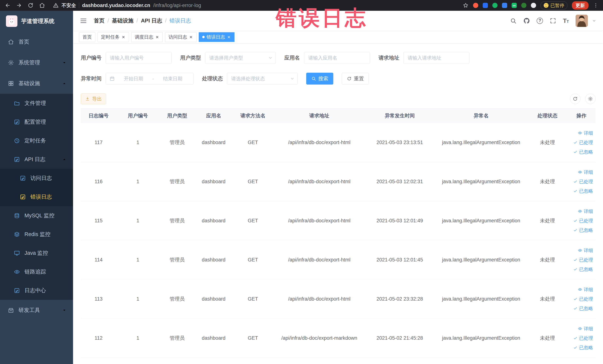  I want to click on process-status-select, so click(262, 79).